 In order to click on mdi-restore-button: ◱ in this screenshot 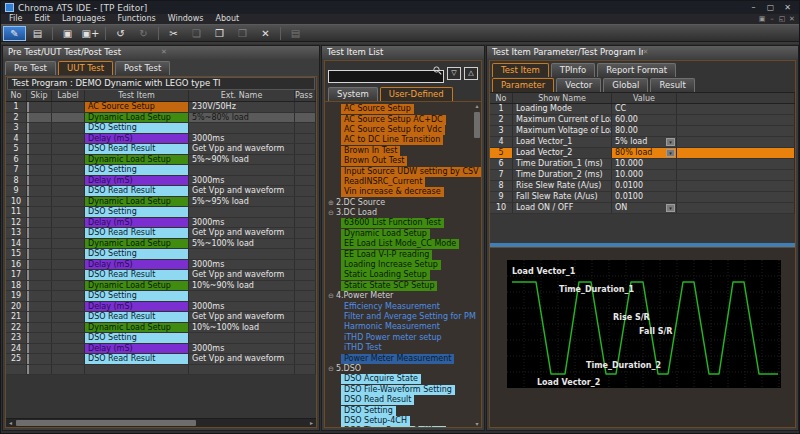, I will do `click(782, 19)`.